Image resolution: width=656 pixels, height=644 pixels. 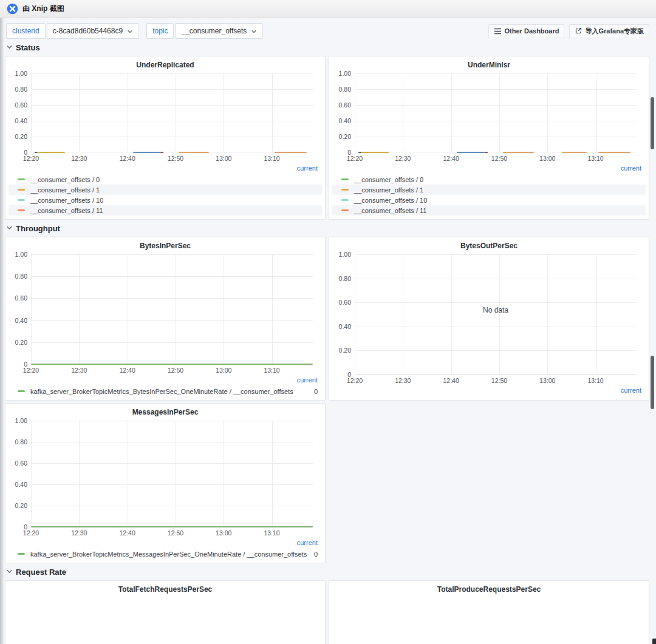 I want to click on panel-title: UnderReplicated, so click(x=165, y=64).